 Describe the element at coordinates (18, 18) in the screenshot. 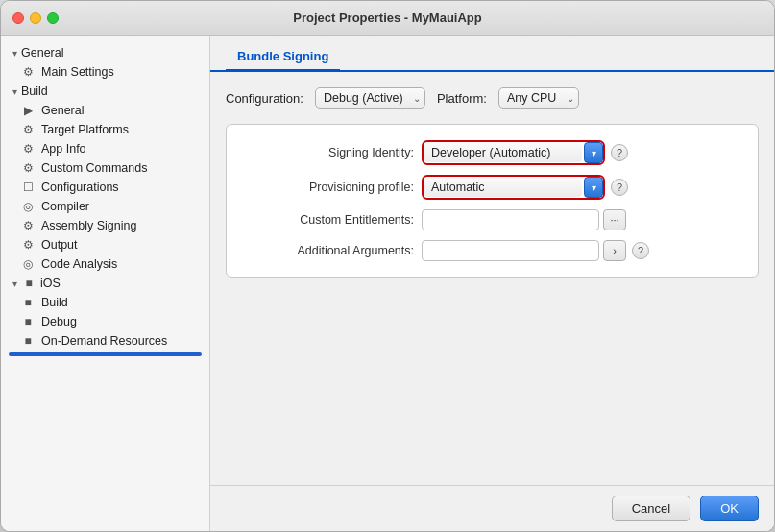

I see `close-button` at that location.